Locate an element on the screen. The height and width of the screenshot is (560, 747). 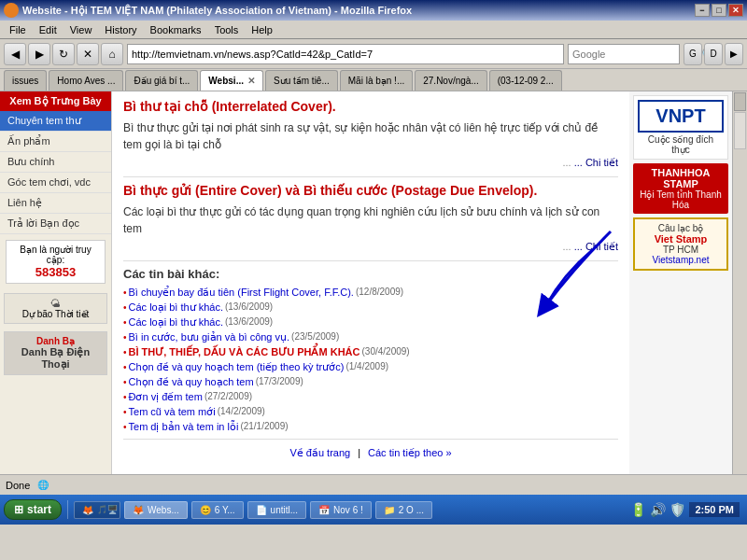
next-link: Các tin tiếp theo » is located at coordinates (410, 454).